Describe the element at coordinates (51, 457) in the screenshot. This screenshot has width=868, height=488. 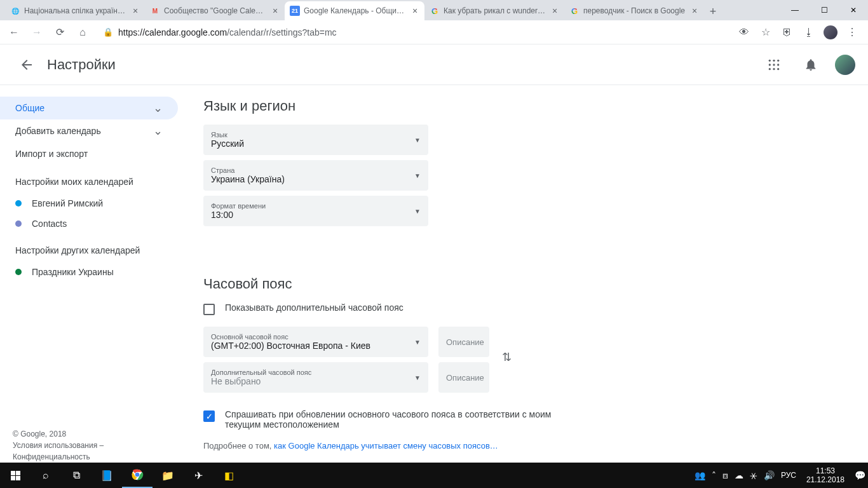
I see `privacy-link: Конфиденциальность` at that location.